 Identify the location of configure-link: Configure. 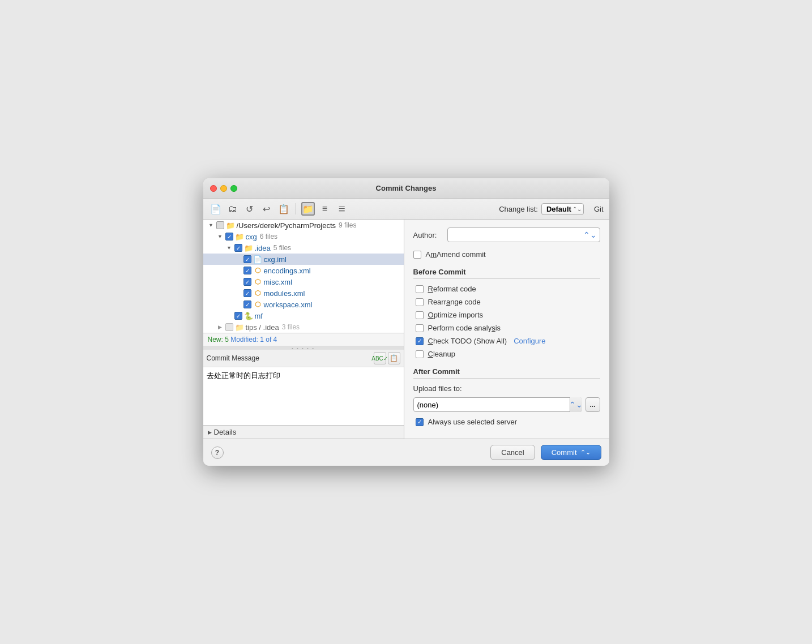
(529, 341).